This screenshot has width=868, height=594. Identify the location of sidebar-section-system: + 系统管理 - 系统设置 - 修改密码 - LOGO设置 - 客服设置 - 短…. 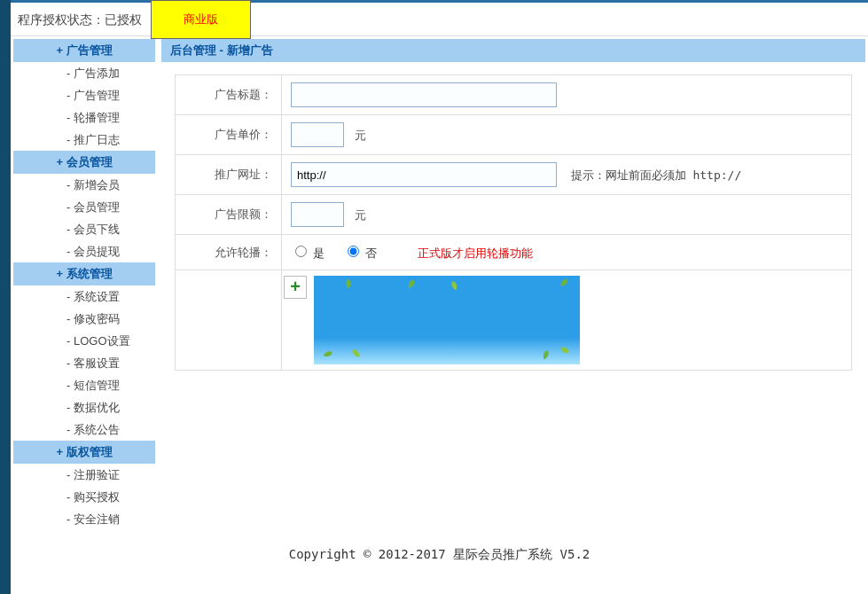
(84, 351).